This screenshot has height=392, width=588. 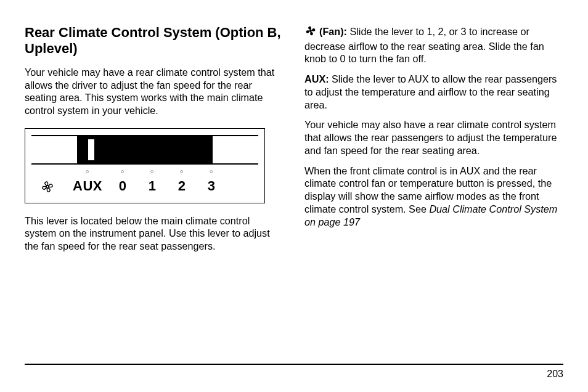 I want to click on scale-row: ○ AUX ○ 0 ○ 1 ○ 2, so click(x=145, y=186).